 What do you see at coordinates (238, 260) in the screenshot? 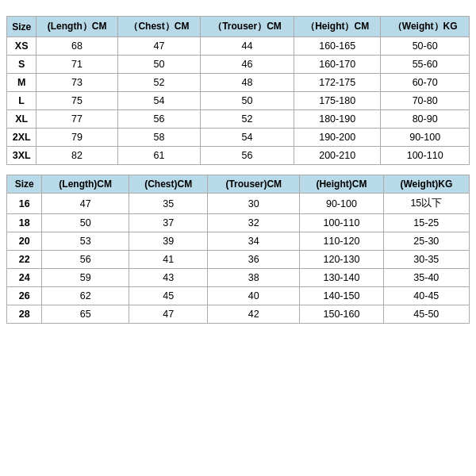
I see `table-row: 22564136120-13030-35` at bounding box center [238, 260].